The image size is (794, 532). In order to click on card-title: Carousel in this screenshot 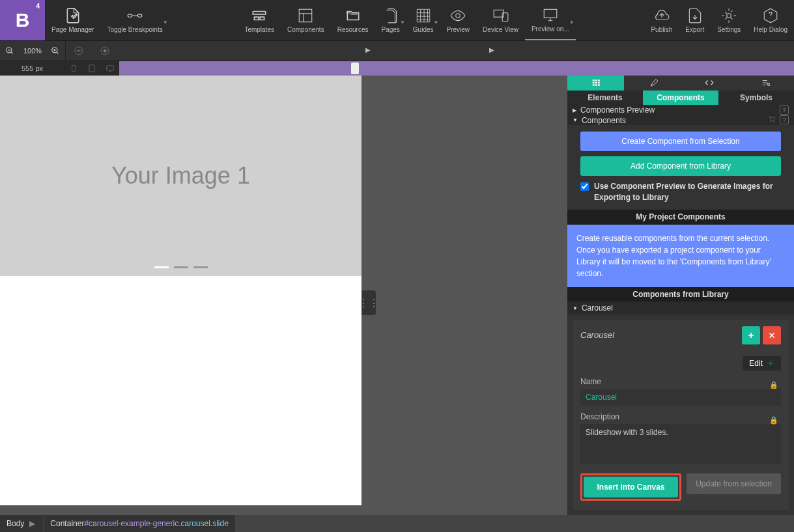, I will do `click(660, 335)`.